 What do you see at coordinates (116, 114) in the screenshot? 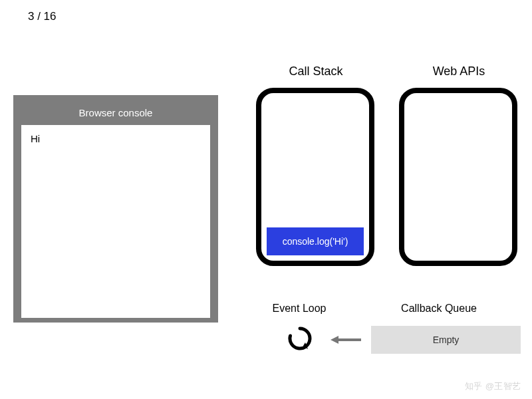
I see `browser-console-title: Browser console` at bounding box center [116, 114].